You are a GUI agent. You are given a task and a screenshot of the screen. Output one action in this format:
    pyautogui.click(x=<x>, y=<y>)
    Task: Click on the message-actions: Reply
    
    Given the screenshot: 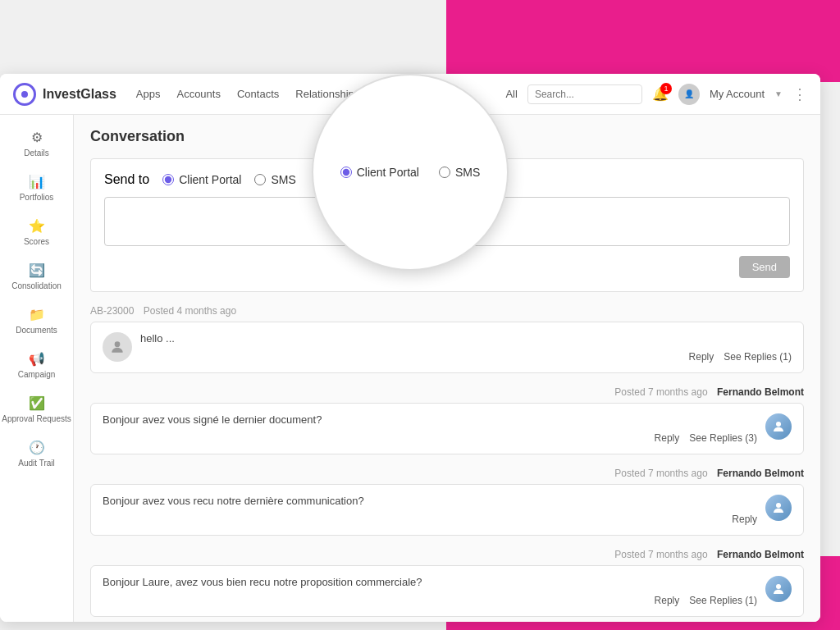 What is the action you would take?
    pyautogui.click(x=430, y=519)
    